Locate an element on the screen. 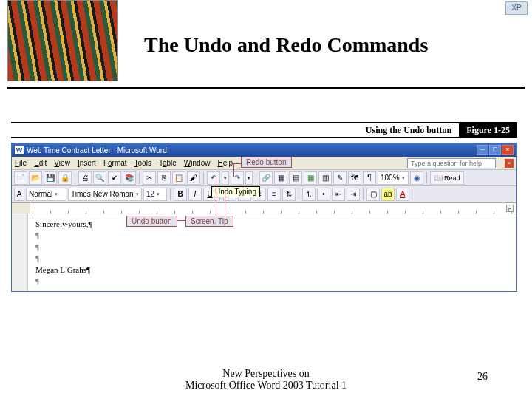 Image resolution: width=532 pixels, height=399 pixels. font-dropdown: Times New Roman▾ is located at coordinates (105, 194).